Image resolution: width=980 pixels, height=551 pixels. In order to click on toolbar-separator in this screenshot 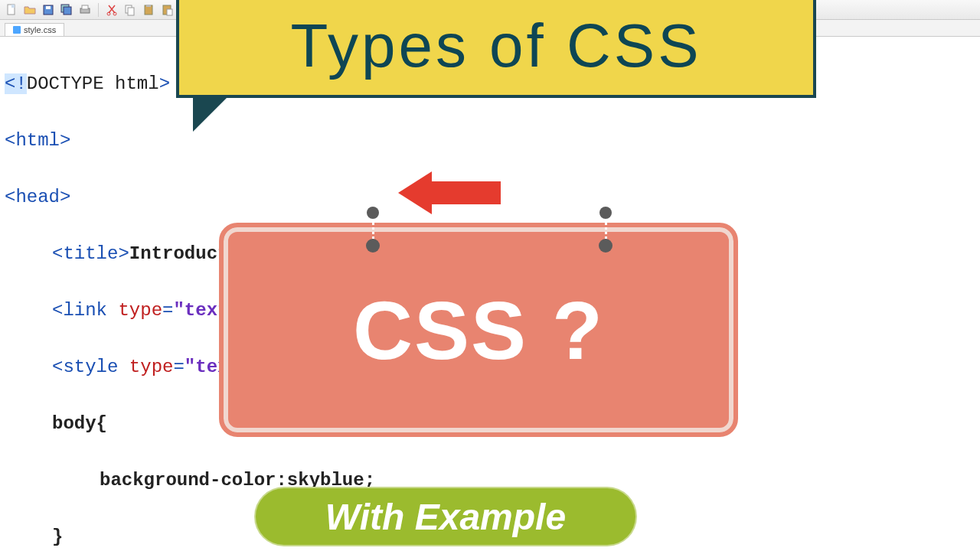, I will do `click(98, 10)`.